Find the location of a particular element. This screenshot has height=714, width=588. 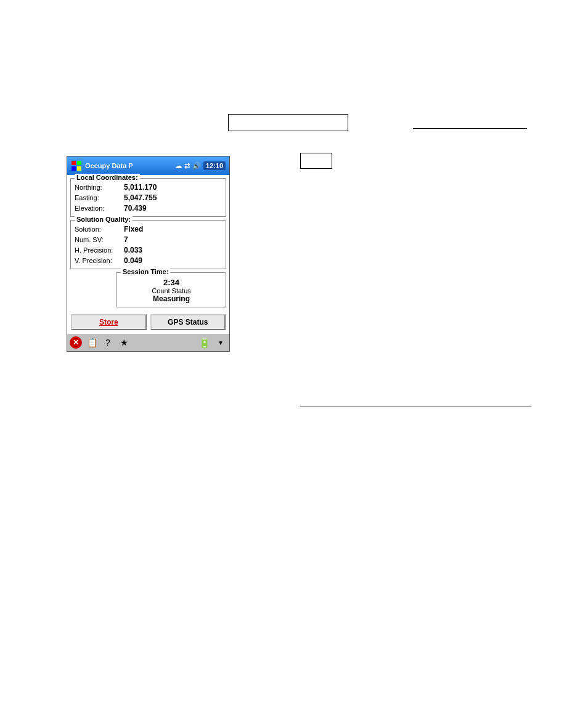

v-precision-label: V. Precision: is located at coordinates (99, 261).